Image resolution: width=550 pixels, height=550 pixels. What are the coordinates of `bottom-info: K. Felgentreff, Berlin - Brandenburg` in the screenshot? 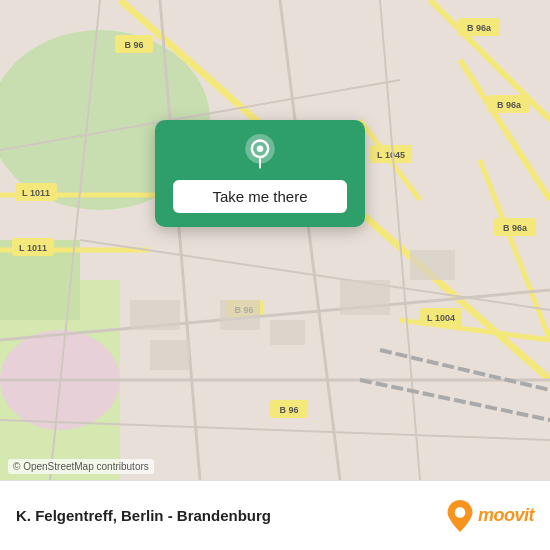 It's located at (144, 516).